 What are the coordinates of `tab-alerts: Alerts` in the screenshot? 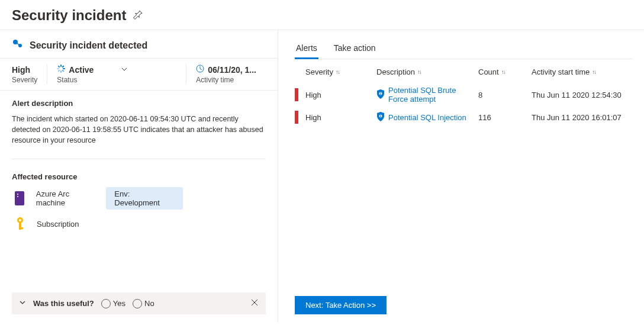 It's located at (307, 50).